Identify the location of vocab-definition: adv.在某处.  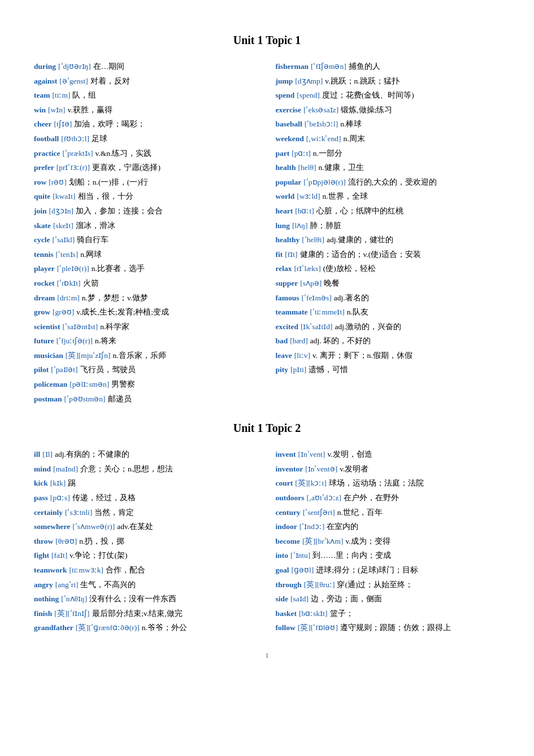
(188, 527).